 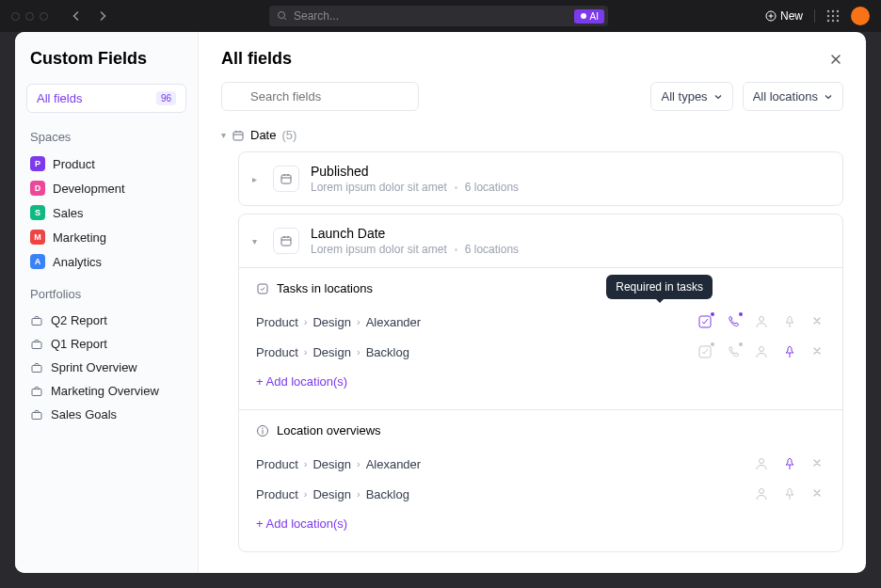 What do you see at coordinates (43, 17) in the screenshot?
I see `maximize-window-icon` at bounding box center [43, 17].